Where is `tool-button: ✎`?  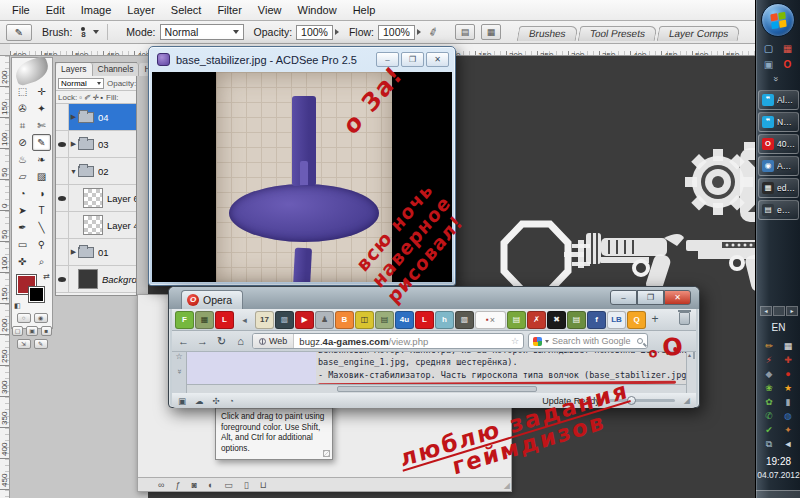 tool-button: ✎ is located at coordinates (42, 142).